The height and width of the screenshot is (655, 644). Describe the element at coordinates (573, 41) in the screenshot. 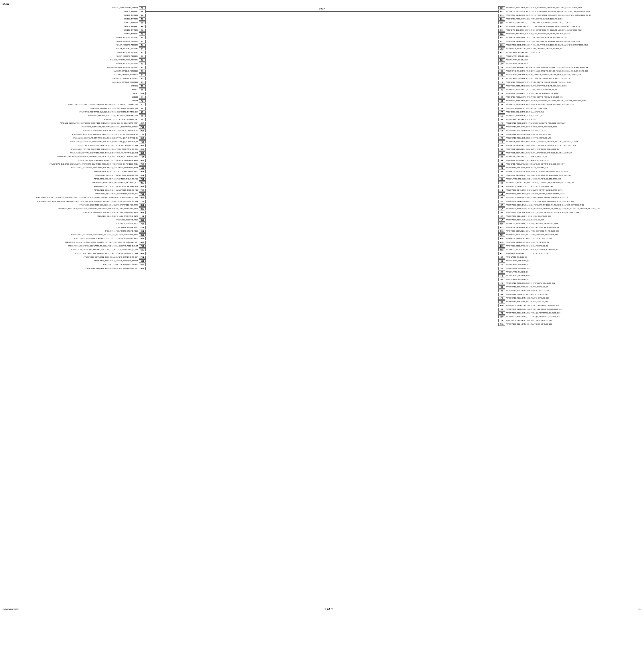

I see `right-pin-name: PTC9/ADC1_SE5B/CMP0_IN3/FTM3_CH5/I2S0_RX…` at that location.